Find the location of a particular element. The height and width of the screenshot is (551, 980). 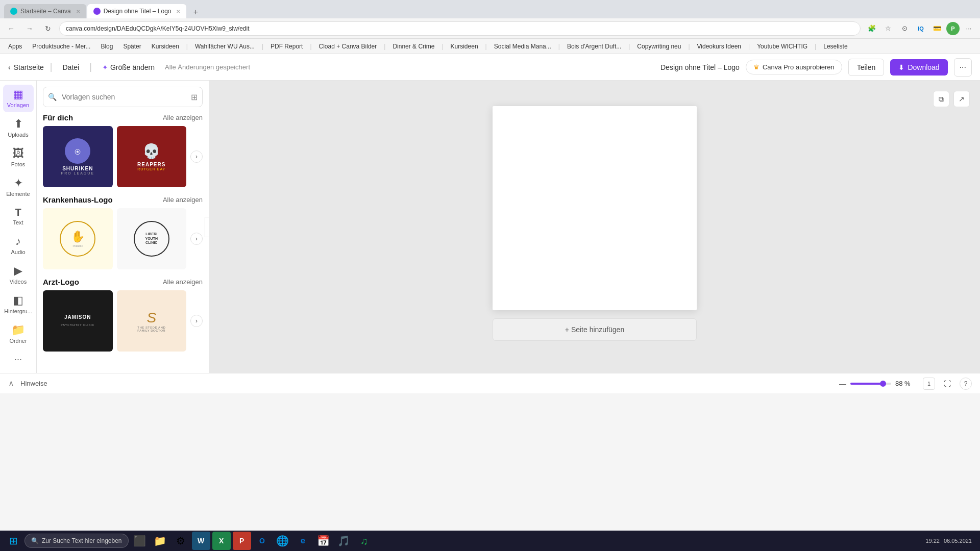

filter-icon: ⊞ is located at coordinates (194, 97).